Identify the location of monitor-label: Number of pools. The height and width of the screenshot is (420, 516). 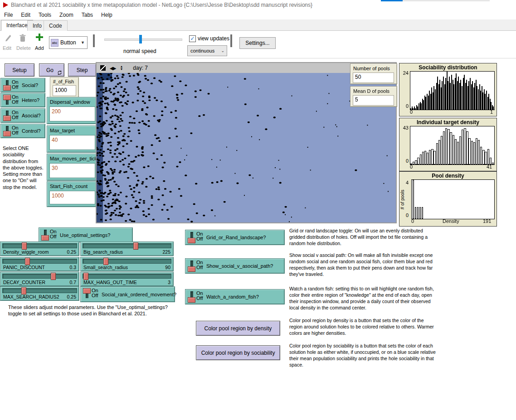
(372, 68).